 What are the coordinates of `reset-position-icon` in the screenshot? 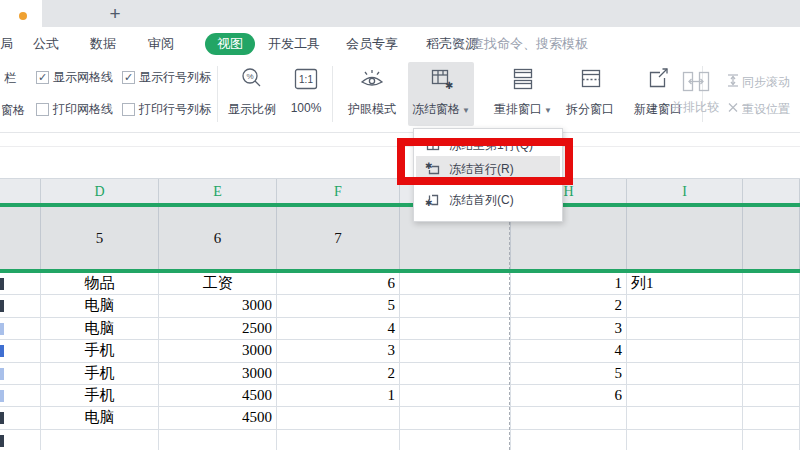 It's located at (733, 108).